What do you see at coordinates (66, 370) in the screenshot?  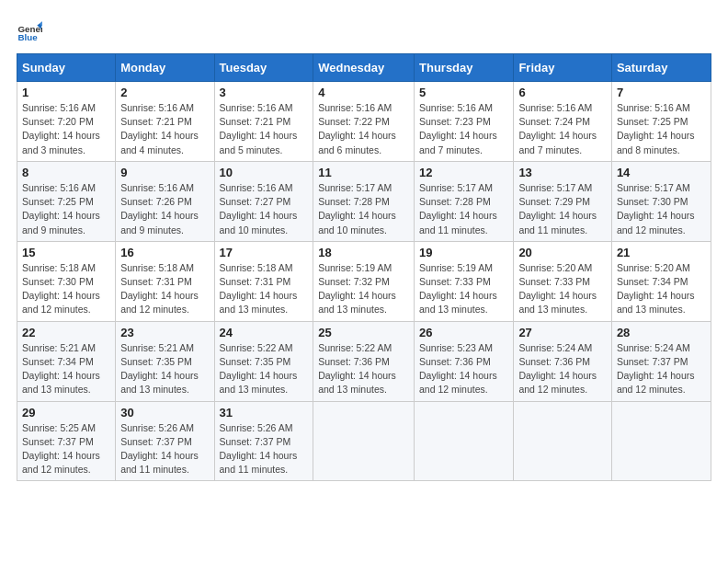 I see `day-info: Sunrise: 5:21 AMSunset: 7:34 PMDaylight:…` at bounding box center [66, 370].